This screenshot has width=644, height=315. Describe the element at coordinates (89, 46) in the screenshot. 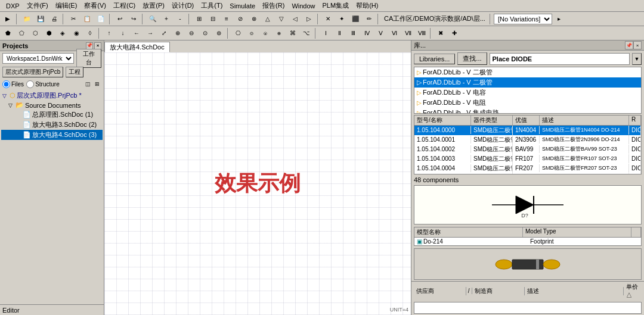

I see `panel-pin-btn: 📌` at that location.